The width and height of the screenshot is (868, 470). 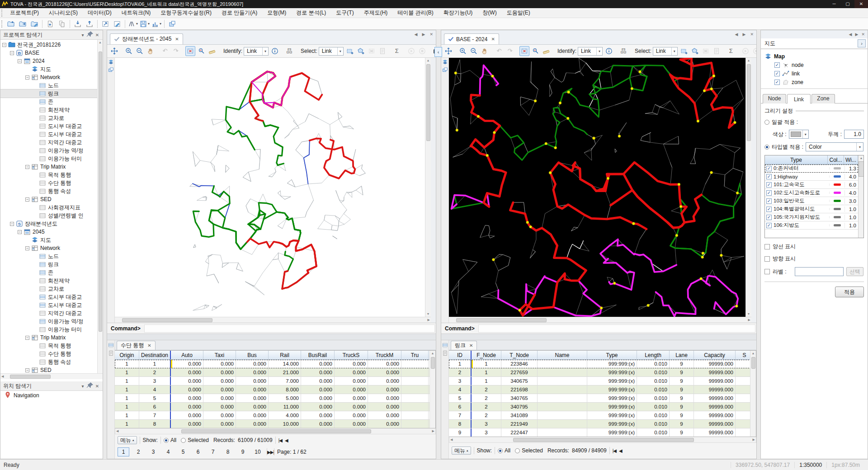 What do you see at coordinates (774, 99) in the screenshot?
I see `tab-node: Node` at bounding box center [774, 99].